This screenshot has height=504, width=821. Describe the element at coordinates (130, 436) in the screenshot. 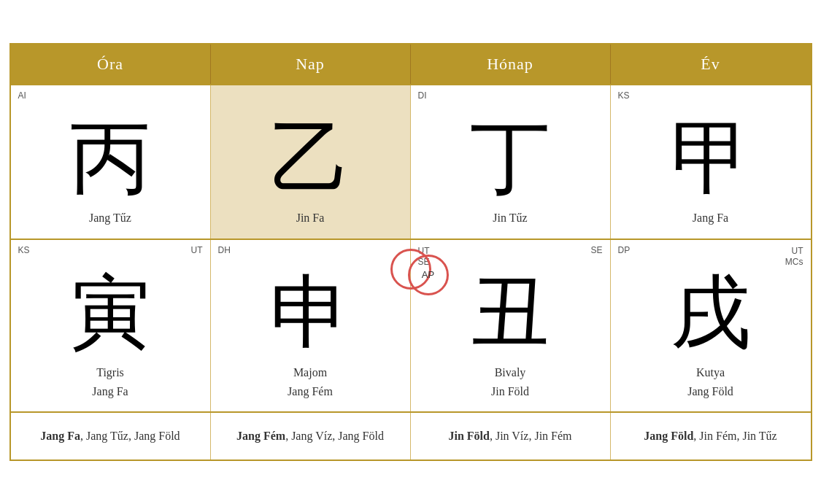

I see `summary-rest-1: , Jang Tűz, Jang Föld` at that location.